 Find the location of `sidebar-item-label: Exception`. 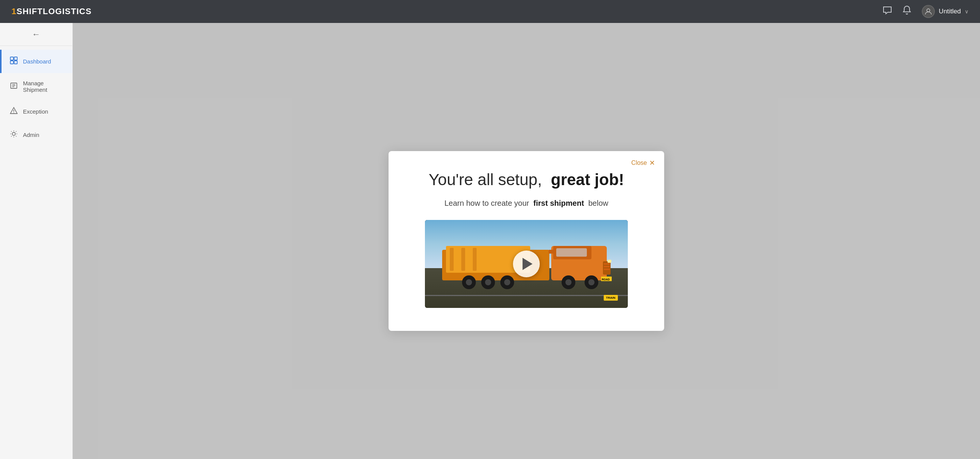

sidebar-item-label: Exception is located at coordinates (36, 112).